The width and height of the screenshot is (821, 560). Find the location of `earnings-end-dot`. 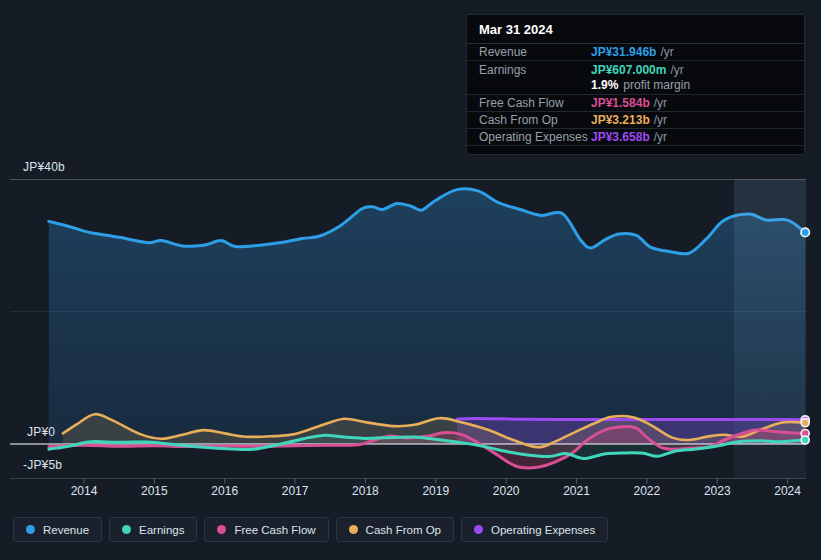

earnings-end-dot is located at coordinates (805, 440).